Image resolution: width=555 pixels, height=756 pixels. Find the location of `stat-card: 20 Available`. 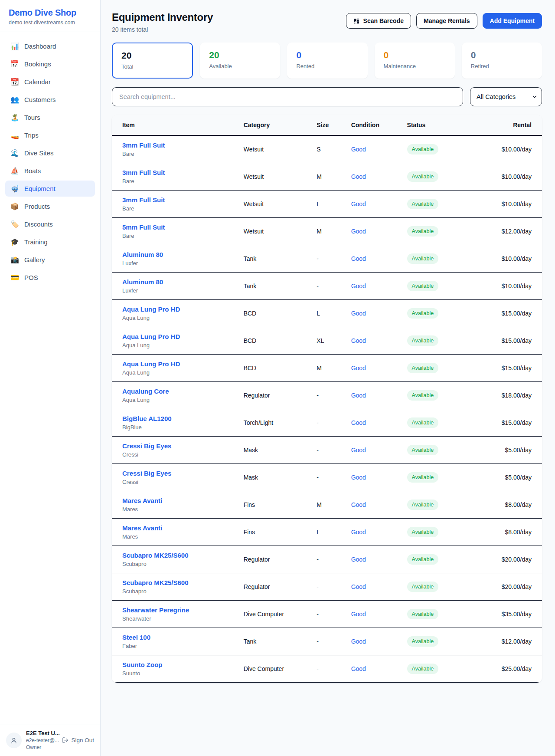

stat-card: 20 Available is located at coordinates (240, 61).